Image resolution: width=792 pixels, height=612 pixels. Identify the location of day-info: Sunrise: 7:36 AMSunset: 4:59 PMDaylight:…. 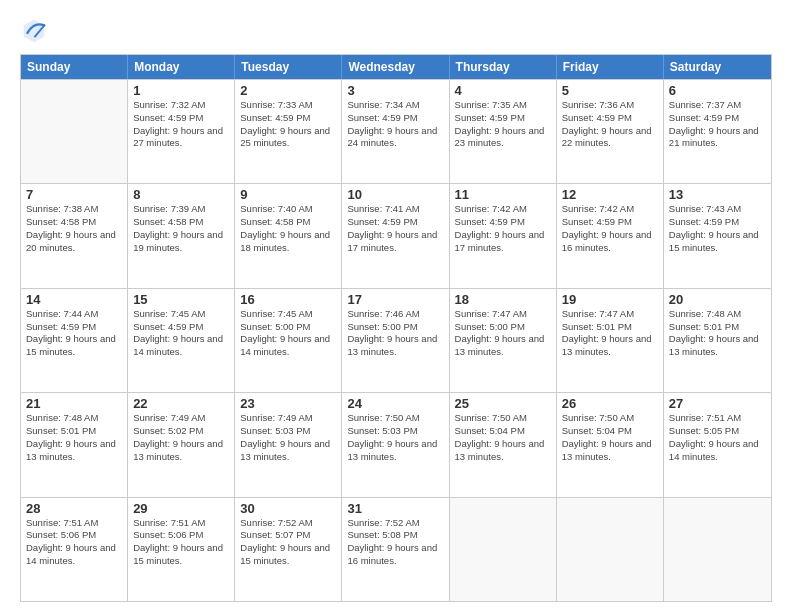
(610, 124).